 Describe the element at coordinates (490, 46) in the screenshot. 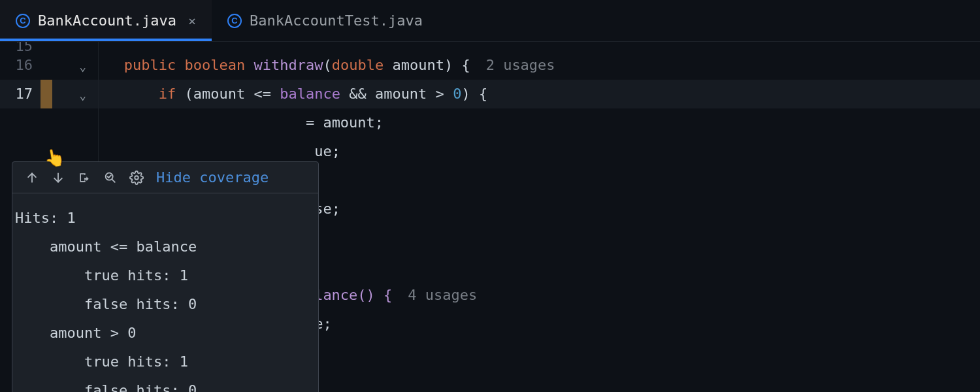

I see `code-line: 15` at that location.